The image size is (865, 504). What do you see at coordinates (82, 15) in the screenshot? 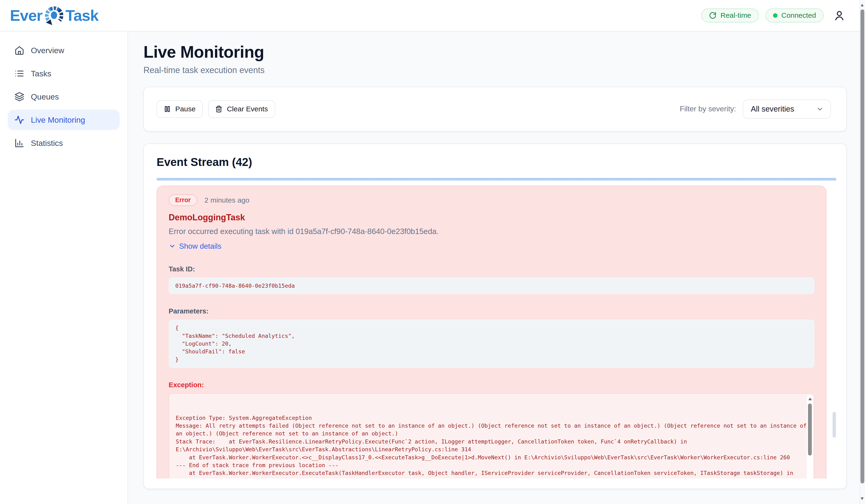
I see `logo-text-suffix: Task` at bounding box center [82, 15].